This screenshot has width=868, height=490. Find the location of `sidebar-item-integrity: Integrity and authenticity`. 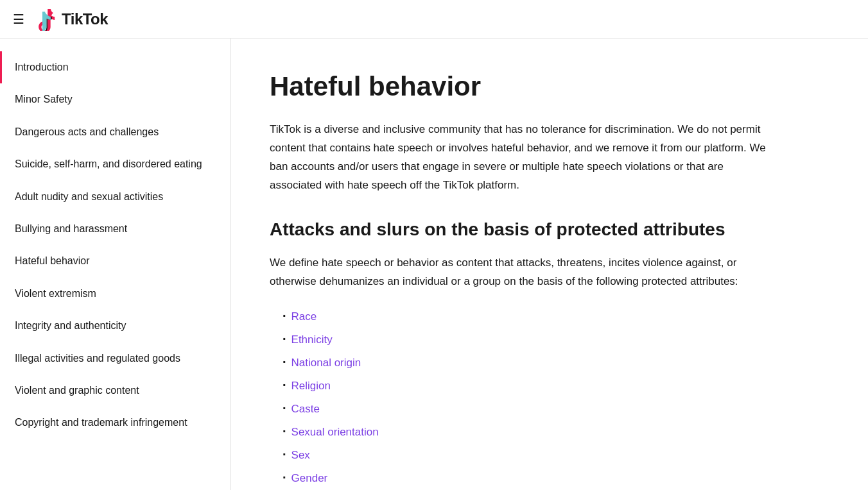

sidebar-item-integrity: Integrity and authenticity is located at coordinates (116, 326).